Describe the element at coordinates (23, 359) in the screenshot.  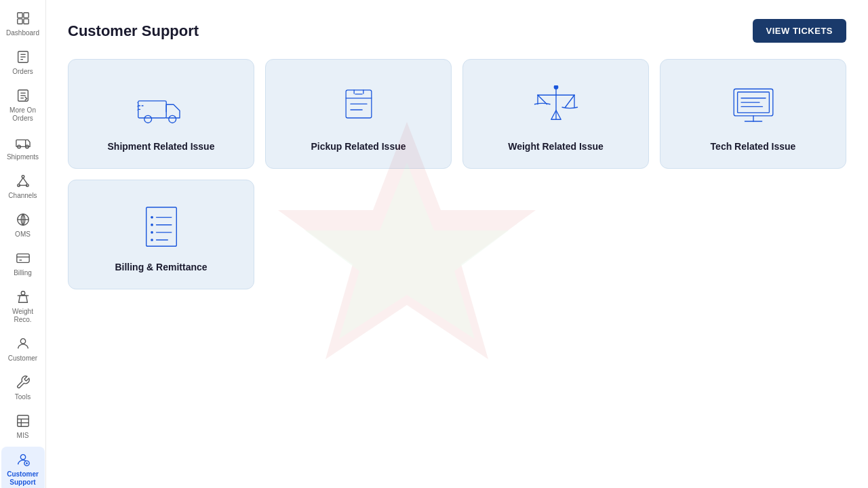
I see `sidebar-item-customer-label: Customer` at that location.